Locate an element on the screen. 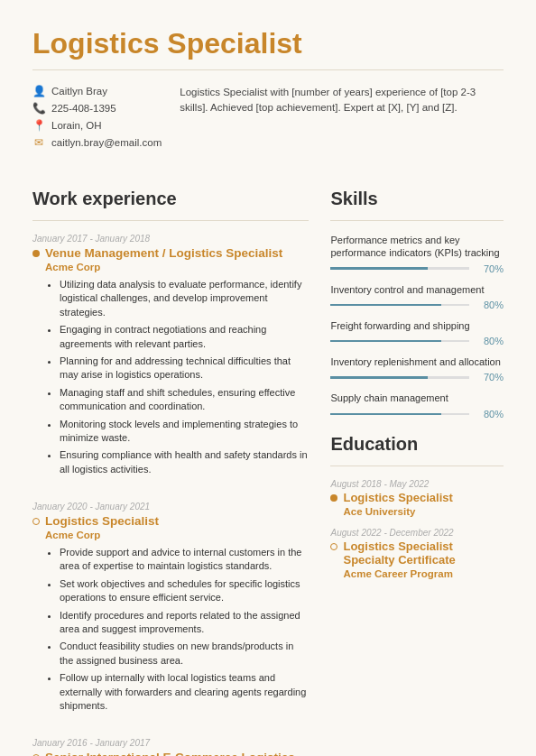 The image size is (536, 756). company-1: Acme Corp is located at coordinates (177, 267).